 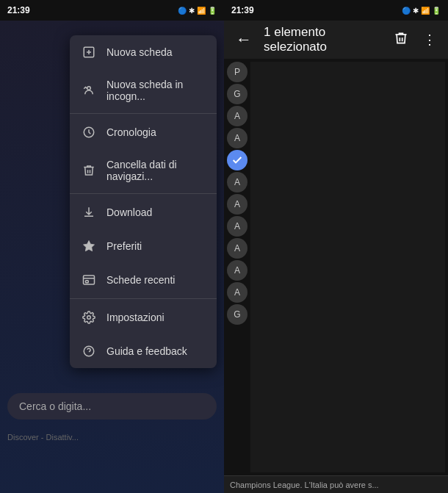 I want to click on recent-tabs-icon, so click(x=89, y=280).